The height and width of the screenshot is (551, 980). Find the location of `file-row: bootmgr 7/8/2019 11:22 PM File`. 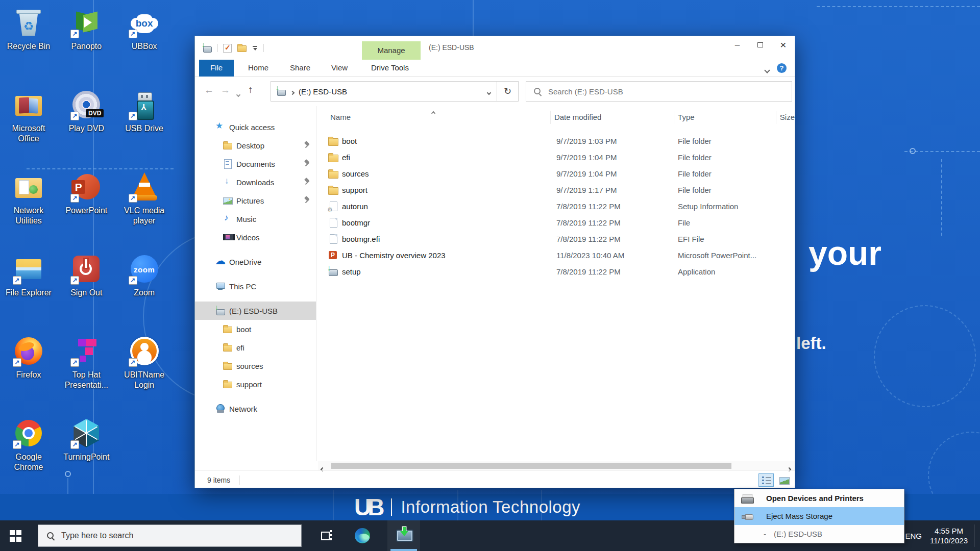

file-row: bootmgr 7/8/2019 11:22 PM File is located at coordinates (555, 222).